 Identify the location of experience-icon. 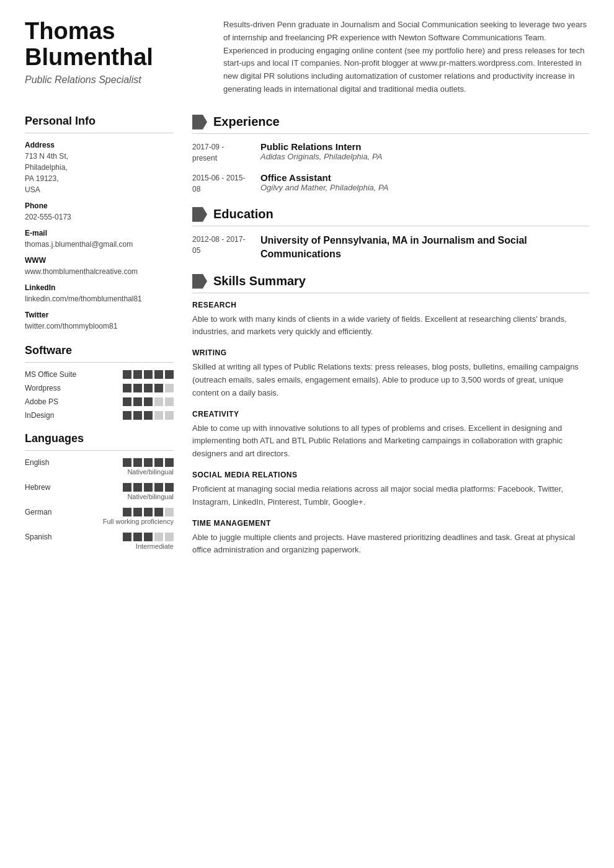
(200, 122).